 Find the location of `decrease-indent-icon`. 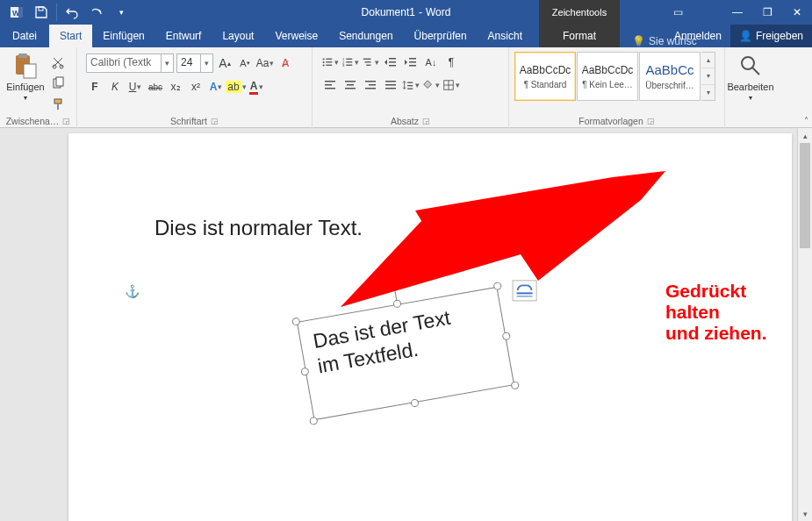

decrease-indent-icon is located at coordinates (391, 62).